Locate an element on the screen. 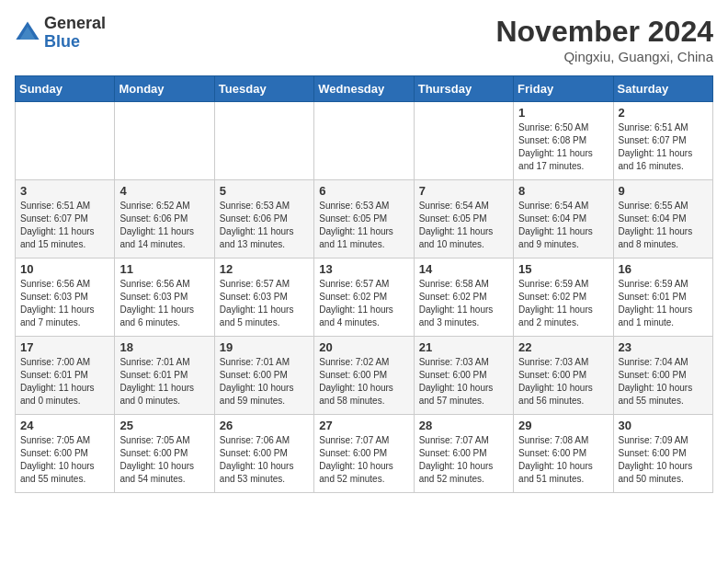 This screenshot has width=728, height=563. day-number: 14 is located at coordinates (463, 269).